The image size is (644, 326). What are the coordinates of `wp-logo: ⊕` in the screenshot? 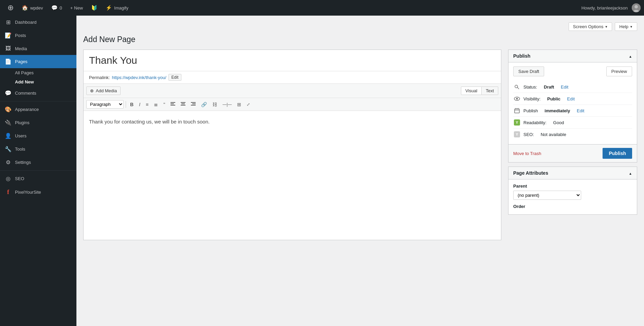 It's located at (11, 8).